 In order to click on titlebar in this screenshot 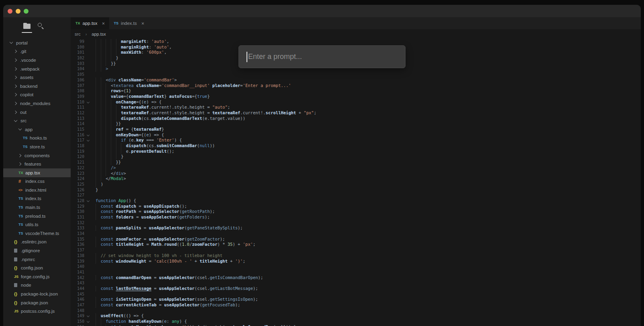, I will do `click(322, 11)`.